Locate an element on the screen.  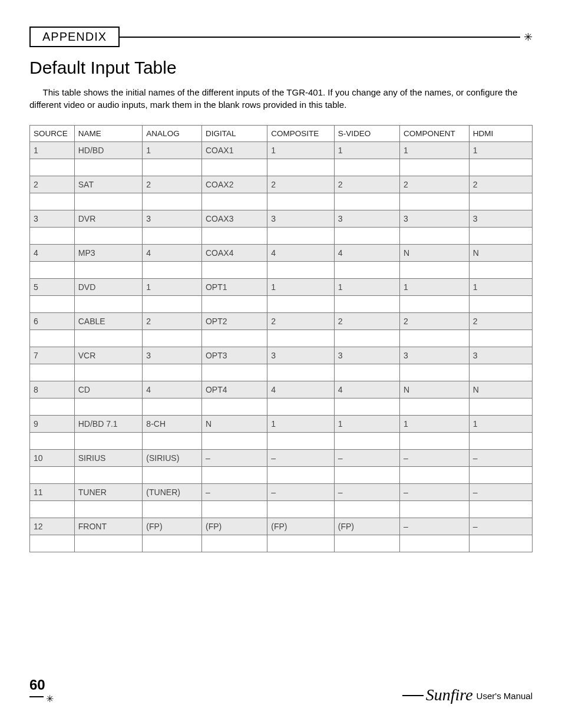
table-row: 4MP34COAX444NN is located at coordinates (282, 253).